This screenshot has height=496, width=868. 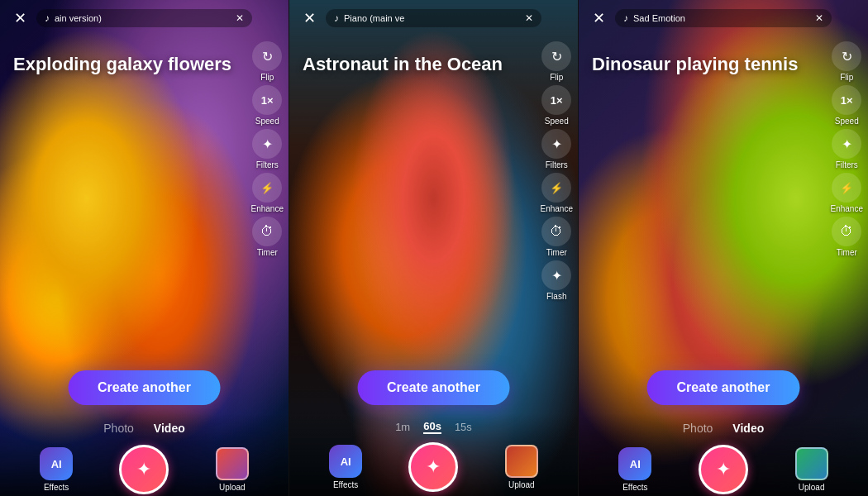 What do you see at coordinates (723, 18) in the screenshot?
I see `music-bar-3: ♪ Sad Emotion ✕` at bounding box center [723, 18].